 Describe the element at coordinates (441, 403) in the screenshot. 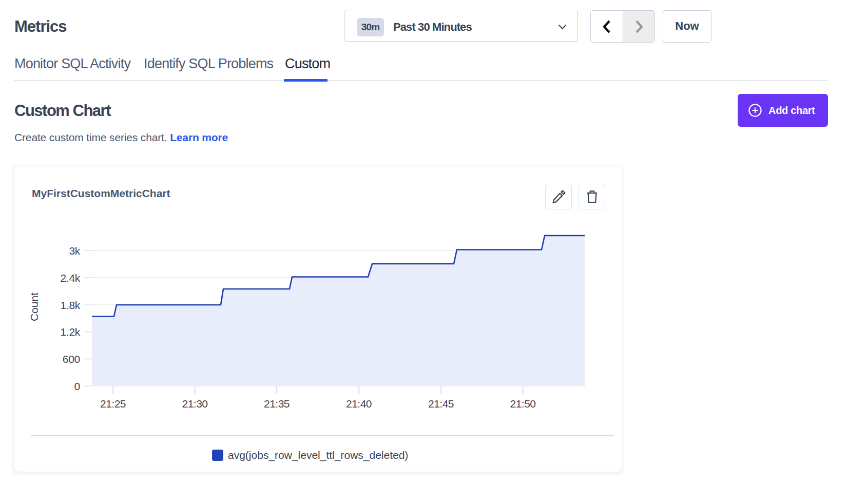

I see `svg-text: 21:45` at that location.